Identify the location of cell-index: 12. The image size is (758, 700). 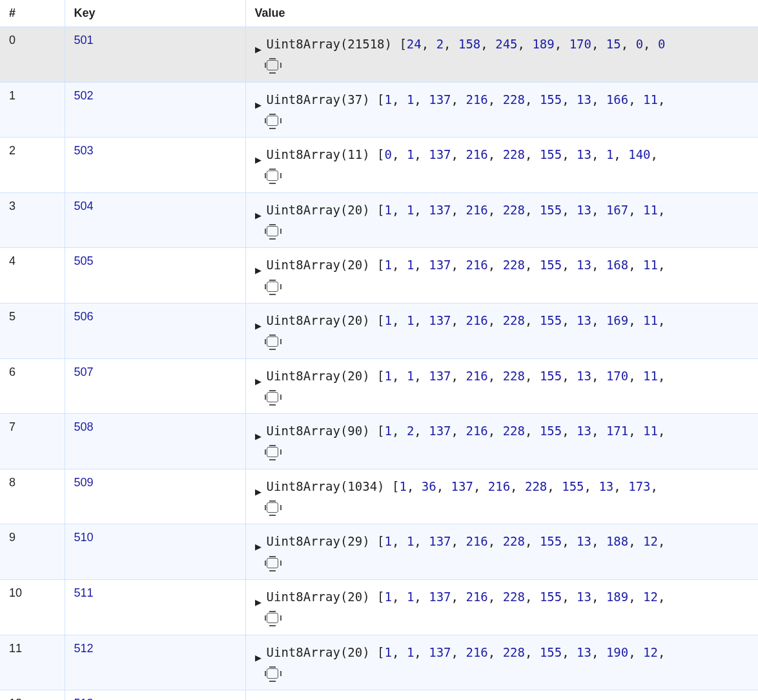
(32, 695).